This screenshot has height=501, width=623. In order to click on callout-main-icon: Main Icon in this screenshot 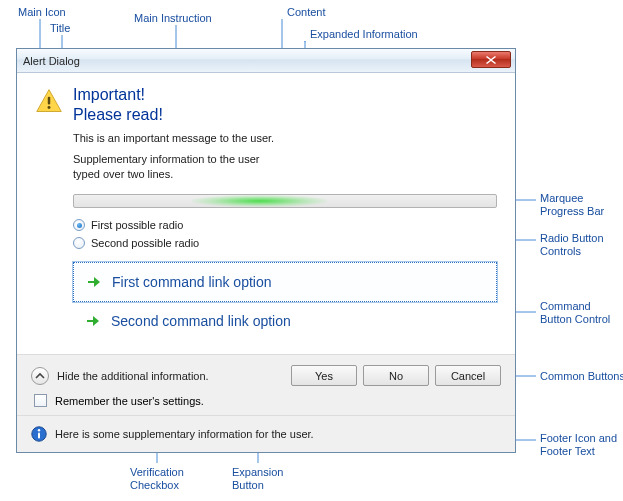, I will do `click(42, 12)`.